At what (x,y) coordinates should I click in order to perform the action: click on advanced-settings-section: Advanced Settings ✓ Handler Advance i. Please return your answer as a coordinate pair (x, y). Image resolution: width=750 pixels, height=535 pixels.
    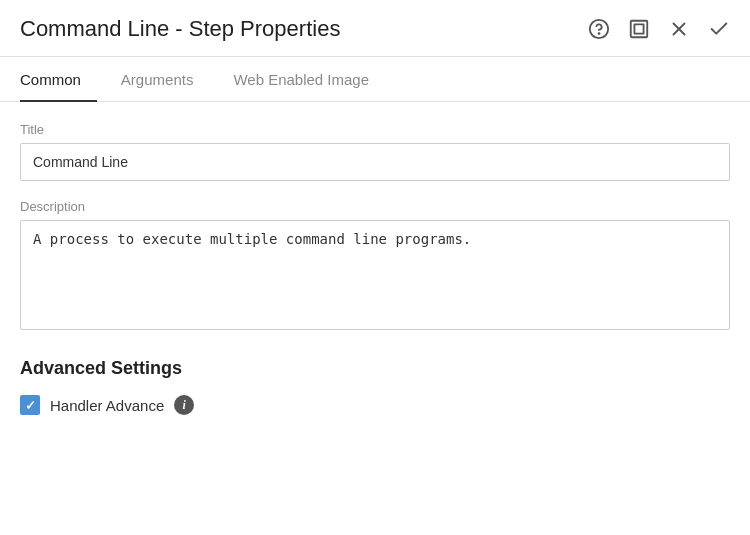
    Looking at the image, I should click on (375, 386).